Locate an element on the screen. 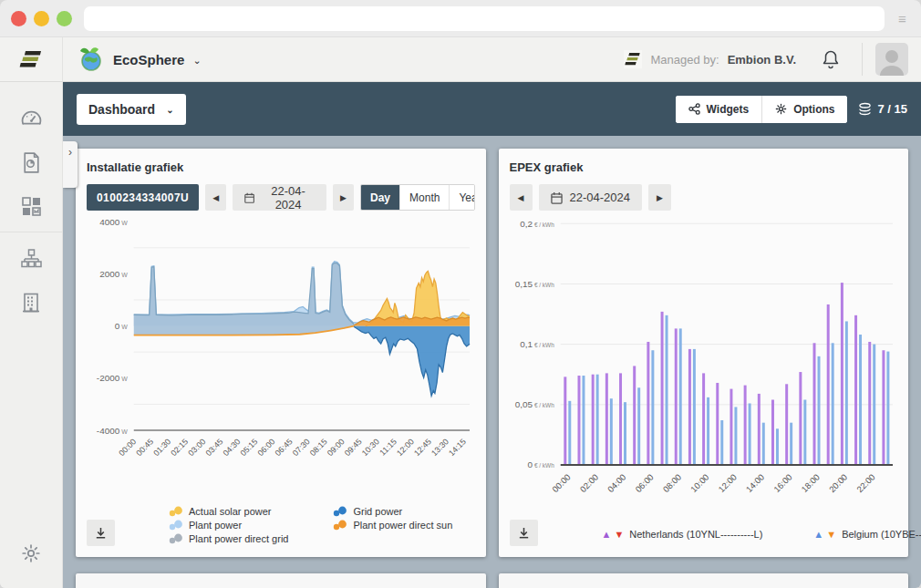 This screenshot has height=588, width=921. x-tick-label: 02:15 is located at coordinates (179, 447).